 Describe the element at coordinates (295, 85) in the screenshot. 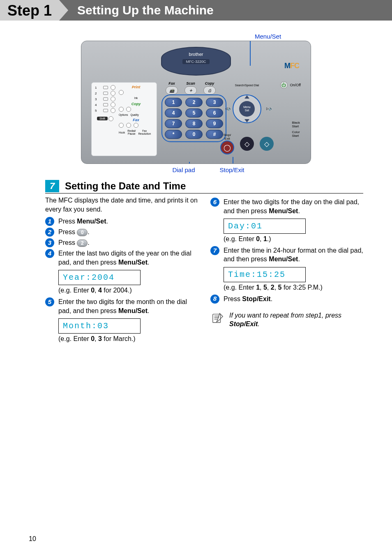

I see `onoff-label: On/Off` at that location.